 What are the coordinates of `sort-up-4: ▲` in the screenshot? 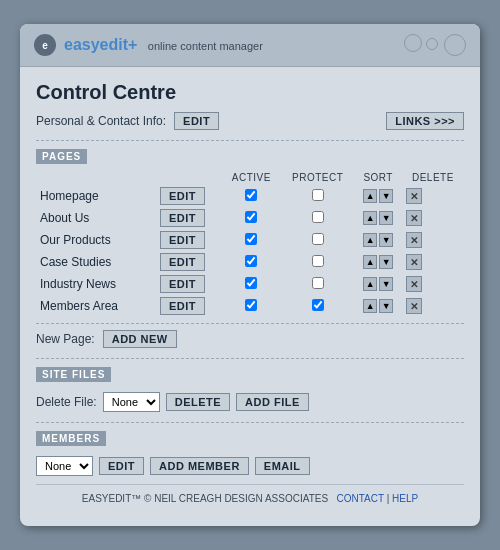 It's located at (370, 284).